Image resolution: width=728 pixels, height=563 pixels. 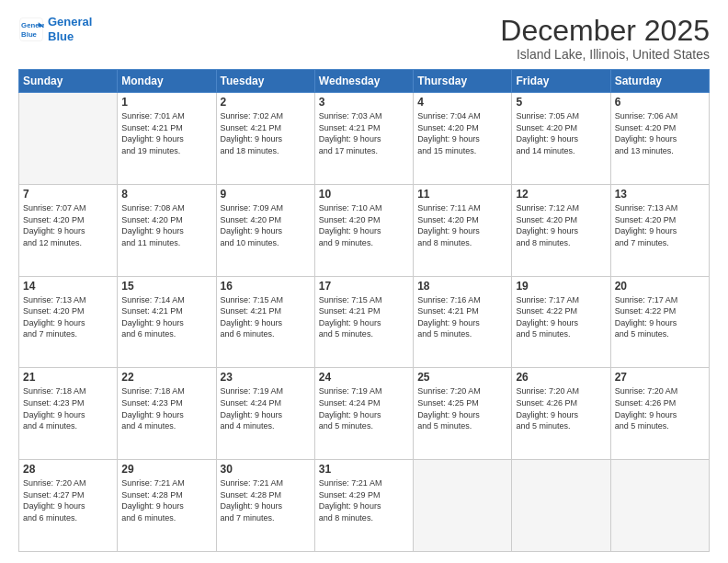 What do you see at coordinates (364, 322) in the screenshot?
I see `calendar-day-cell: 17Sunrise: 7:15 AM Sunset: 4:21 PM Dayli…` at bounding box center [364, 322].